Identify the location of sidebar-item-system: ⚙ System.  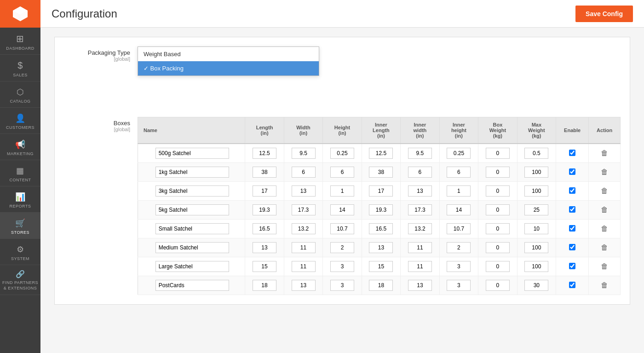
(20, 252).